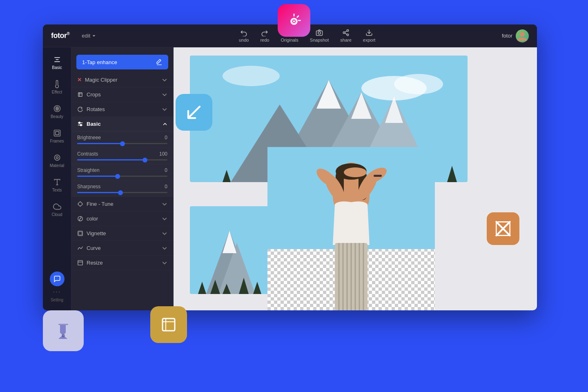 The image size is (588, 392). Describe the element at coordinates (80, 248) in the screenshot. I see `curve-icon` at that location.